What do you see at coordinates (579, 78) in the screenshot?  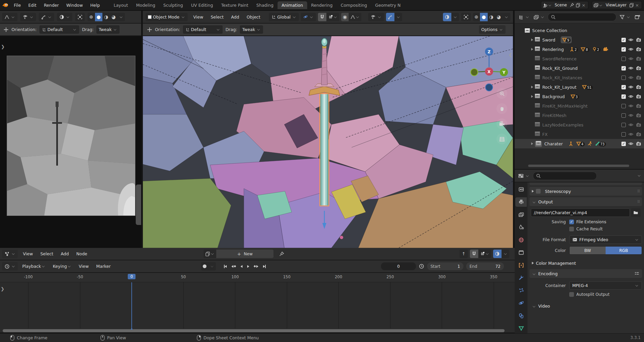 I see `outliner-row-rock_kit_instances: Rock_Kit_Instances` at bounding box center [579, 78].